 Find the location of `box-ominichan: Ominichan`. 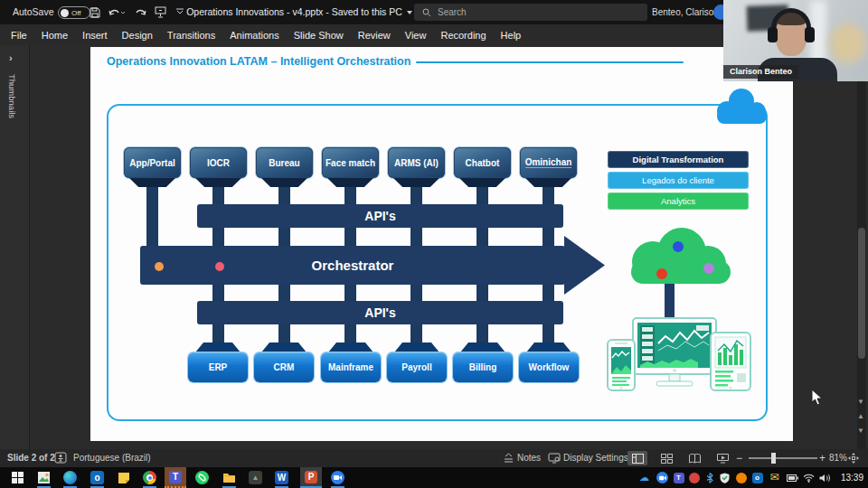

box-ominichan: Ominichan is located at coordinates (548, 163).